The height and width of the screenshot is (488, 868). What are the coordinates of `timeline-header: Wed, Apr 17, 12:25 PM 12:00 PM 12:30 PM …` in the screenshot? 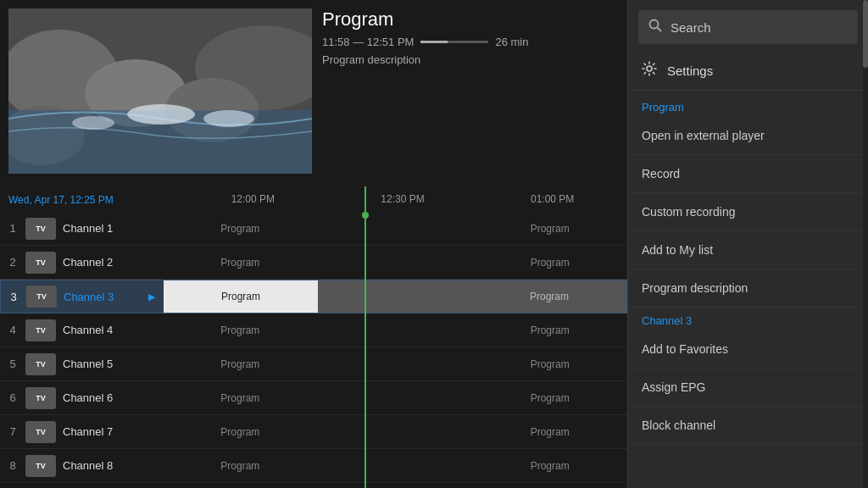 It's located at (314, 199).